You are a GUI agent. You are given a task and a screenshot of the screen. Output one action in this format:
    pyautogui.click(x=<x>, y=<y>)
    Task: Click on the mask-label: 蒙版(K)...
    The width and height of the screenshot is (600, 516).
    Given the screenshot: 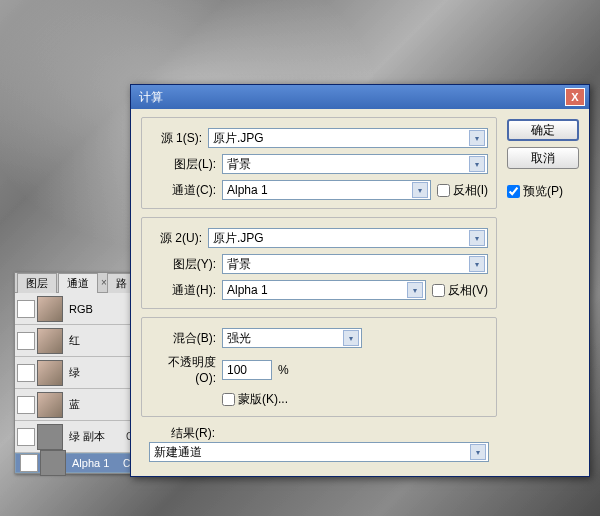 What is the action you would take?
    pyautogui.click(x=263, y=400)
    